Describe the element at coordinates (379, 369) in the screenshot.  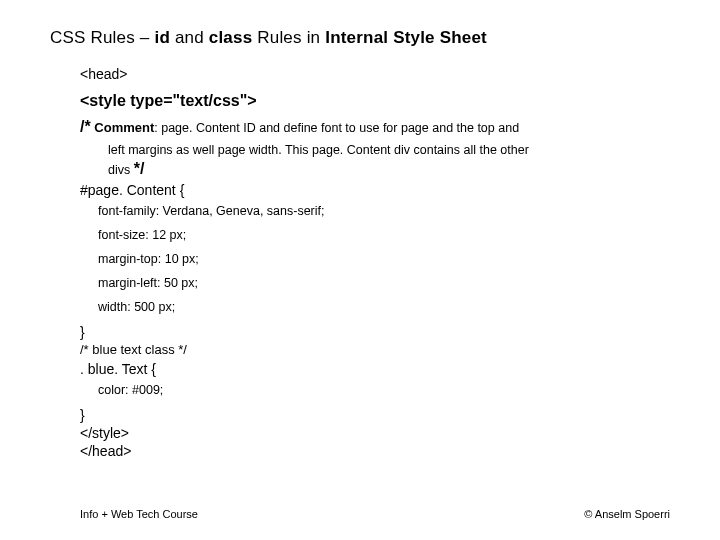
I see `selector-bluetext: . blue. Text {` at that location.